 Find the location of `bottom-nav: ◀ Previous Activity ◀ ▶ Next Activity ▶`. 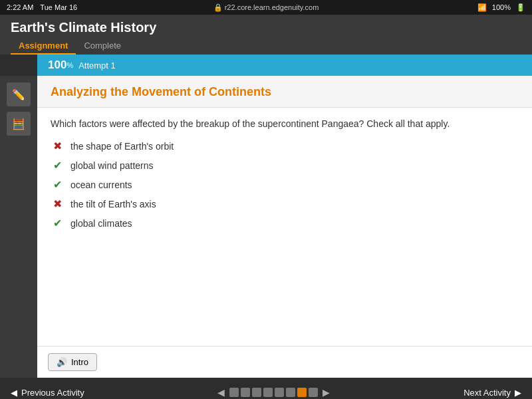

bottom-nav: ◀ Previous Activity ◀ ▶ Next Activity ▶ is located at coordinates (266, 388).